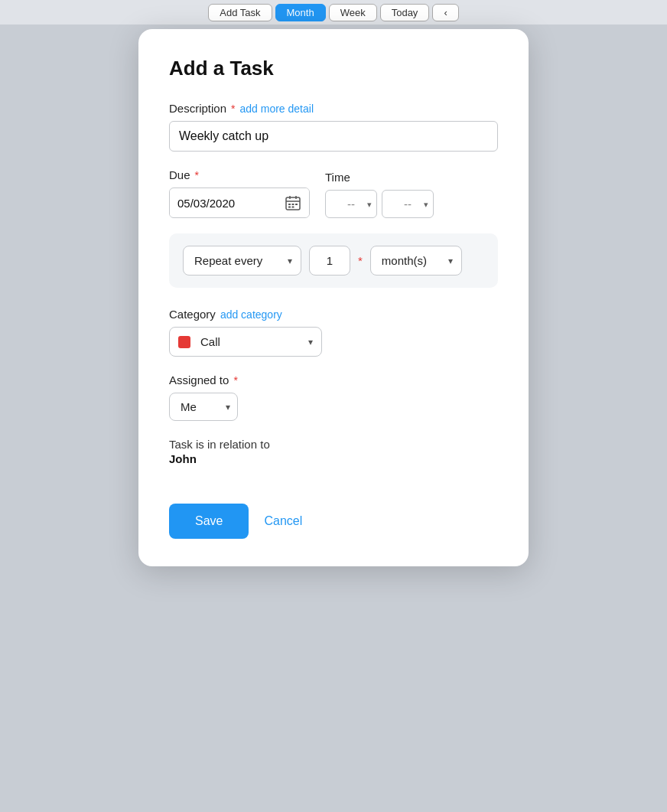  Describe the element at coordinates (199, 380) in the screenshot. I see `assigned-label-text: Assigned to` at that location.